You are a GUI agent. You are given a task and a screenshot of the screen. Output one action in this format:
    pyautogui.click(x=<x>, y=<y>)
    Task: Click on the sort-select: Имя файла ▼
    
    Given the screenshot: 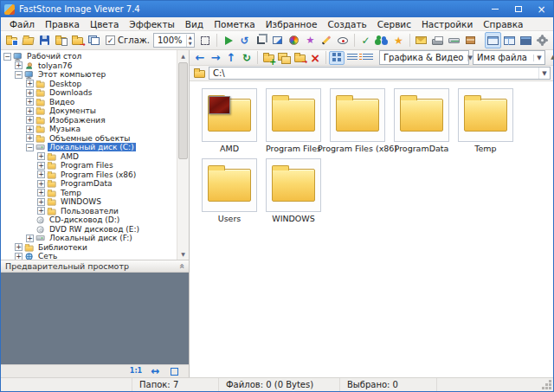 What is the action you would take?
    pyautogui.click(x=509, y=57)
    